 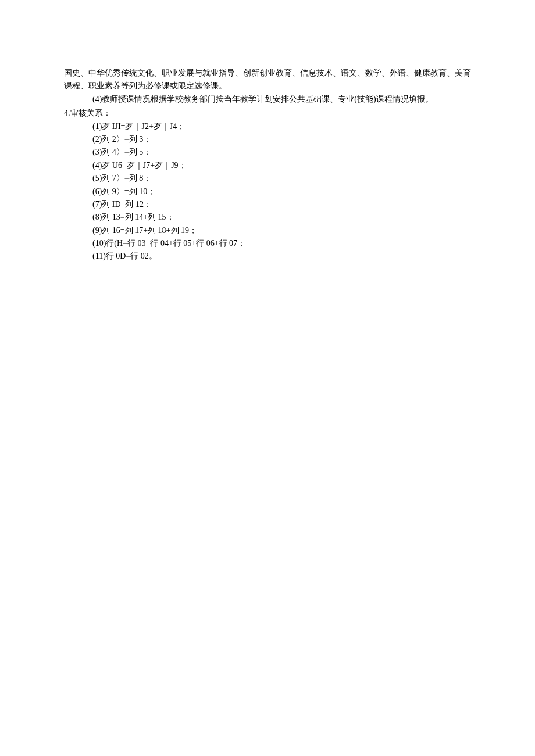 I want to click on paragraph-2: (4)教师授课情况根据学校教务部门按当年教学计划安排公共基础课、专业(技能)课程…, so click(x=268, y=99).